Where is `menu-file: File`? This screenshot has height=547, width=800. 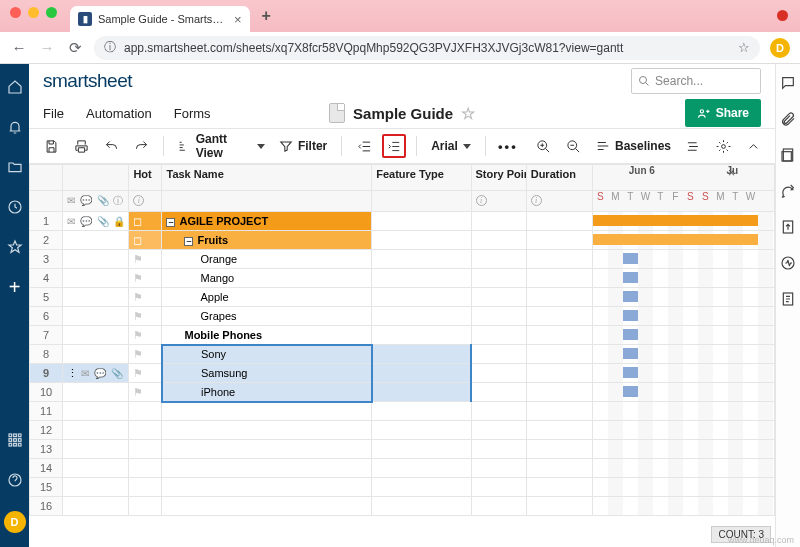 menu-file: File is located at coordinates (54, 114).